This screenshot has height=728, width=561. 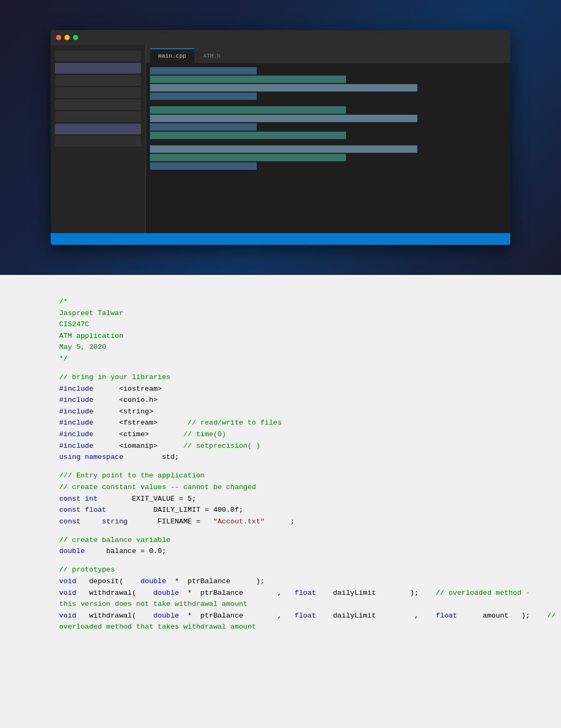 What do you see at coordinates (280, 446) in the screenshot?
I see `include-iomanip: #include <iomanip> // setprecision( )` at bounding box center [280, 446].